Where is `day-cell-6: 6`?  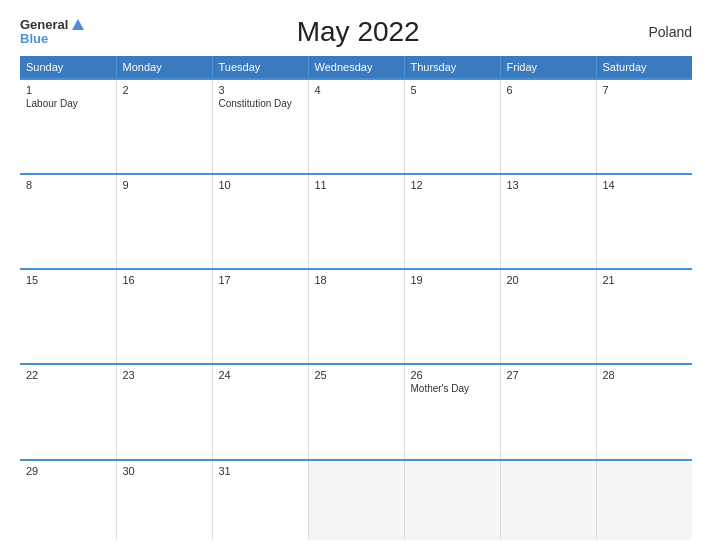
day-cell-6: 6 is located at coordinates (548, 126).